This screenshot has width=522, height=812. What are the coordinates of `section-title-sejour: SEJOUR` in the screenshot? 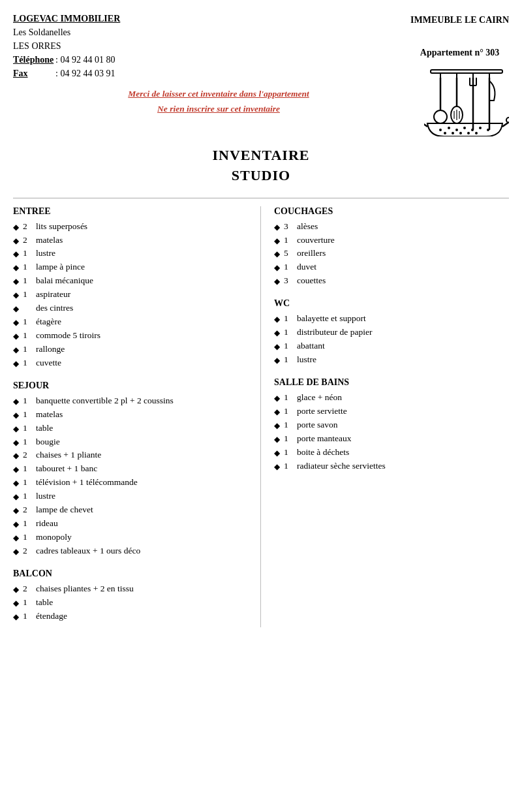 It's located at (130, 386).